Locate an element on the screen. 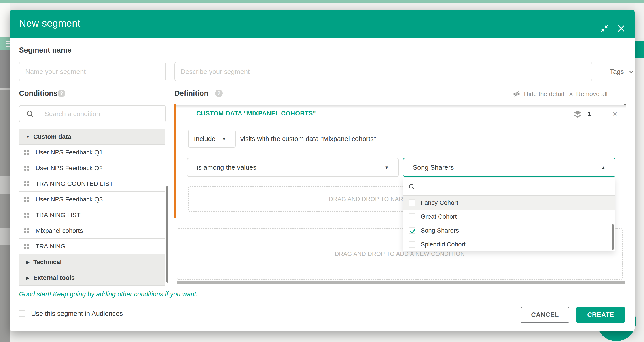 Image resolution: width=644 pixels, height=342 pixels. operator-value: is among the values is located at coordinates (226, 167).